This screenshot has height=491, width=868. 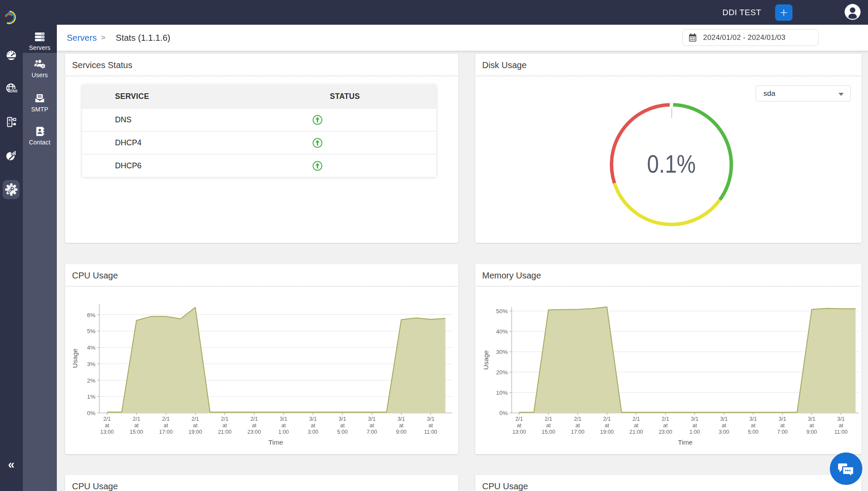 I want to click on breadcrumb-bar: Servers > Stats (1.1.1.6) 2024/01/02 - 2…, so click(x=463, y=38).